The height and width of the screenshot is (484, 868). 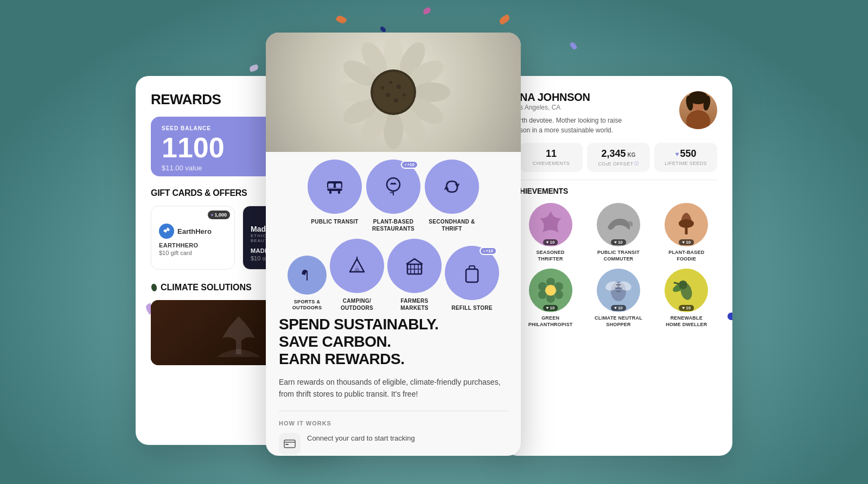 What do you see at coordinates (618, 191) in the screenshot?
I see `achievements-section-title: HIEVEMENTS` at bounding box center [618, 191].